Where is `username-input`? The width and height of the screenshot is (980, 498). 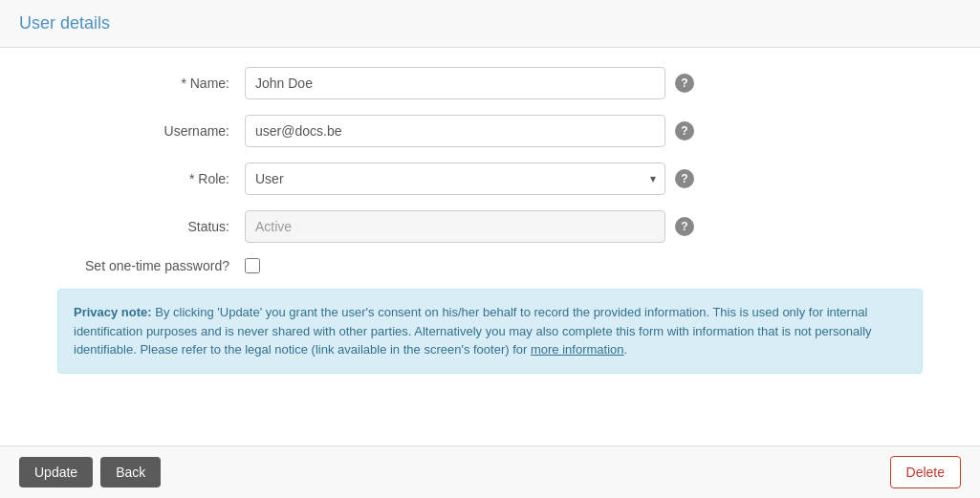 username-input is located at coordinates (455, 131).